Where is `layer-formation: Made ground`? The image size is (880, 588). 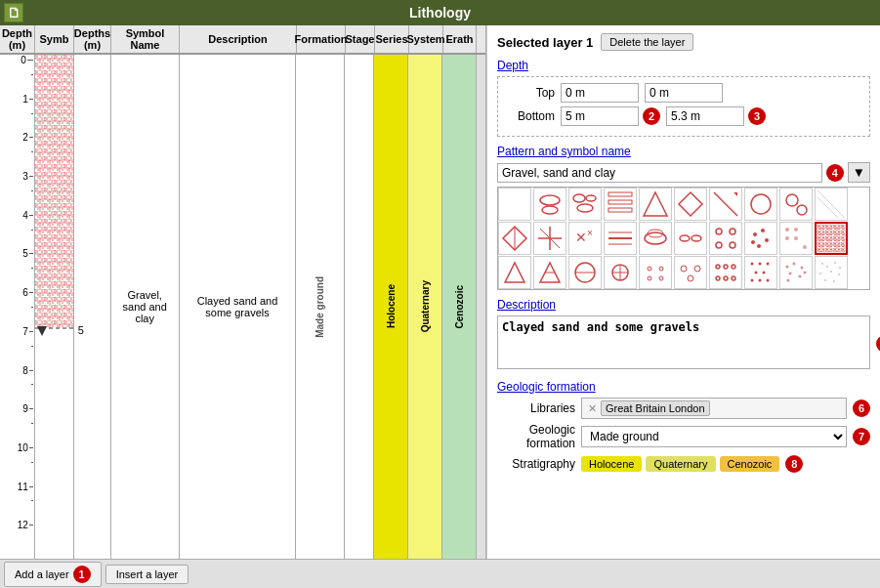
layer-formation: Made ground is located at coordinates (320, 307).